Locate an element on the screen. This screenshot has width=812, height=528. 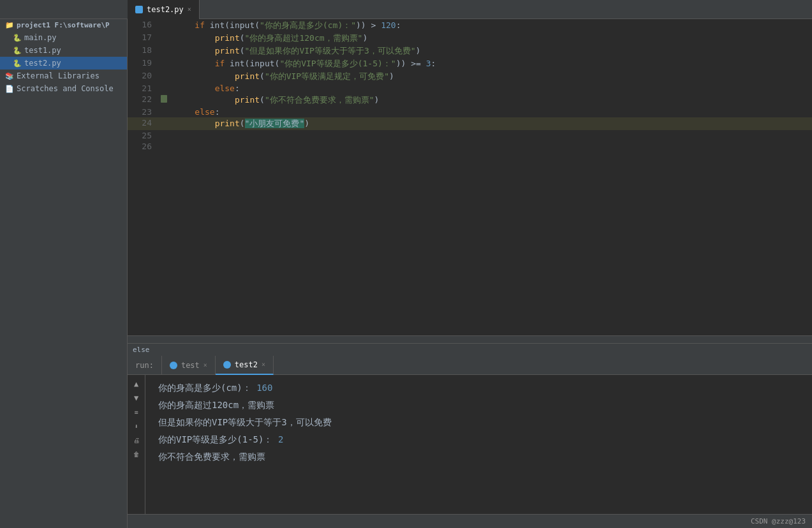
run-tab-test2: test2 × is located at coordinates (245, 365).